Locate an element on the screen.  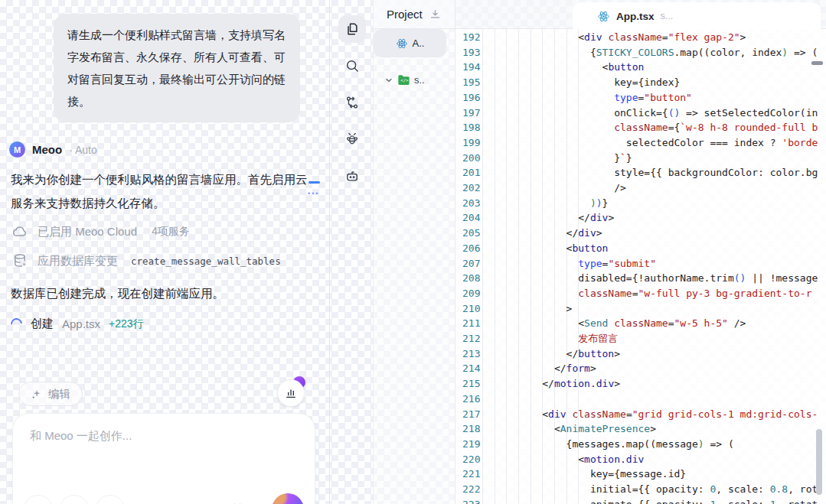
chevron-down-icon is located at coordinates (389, 80).